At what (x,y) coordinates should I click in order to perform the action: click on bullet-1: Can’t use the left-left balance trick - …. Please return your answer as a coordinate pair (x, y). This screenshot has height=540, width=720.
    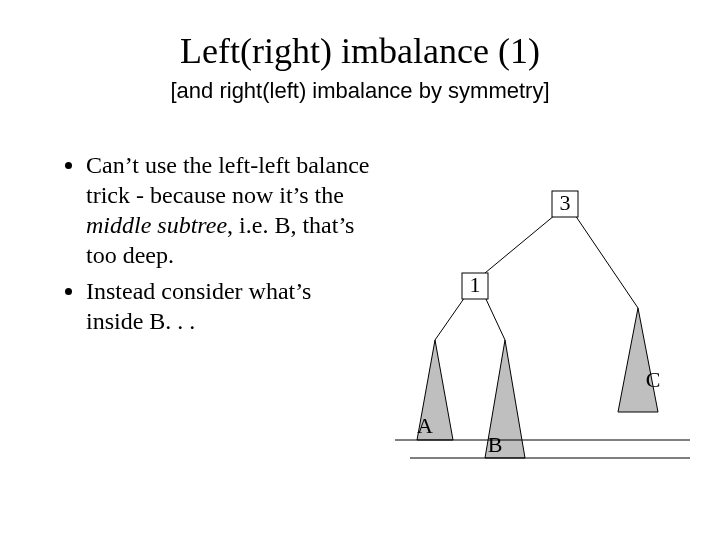
    Looking at the image, I should click on (228, 210).